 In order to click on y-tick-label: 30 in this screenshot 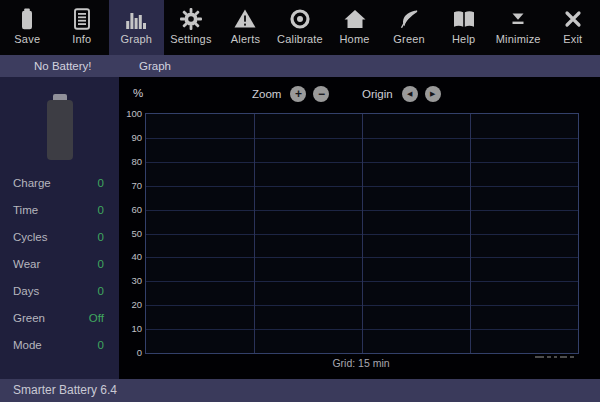, I will do `click(129, 281)`.